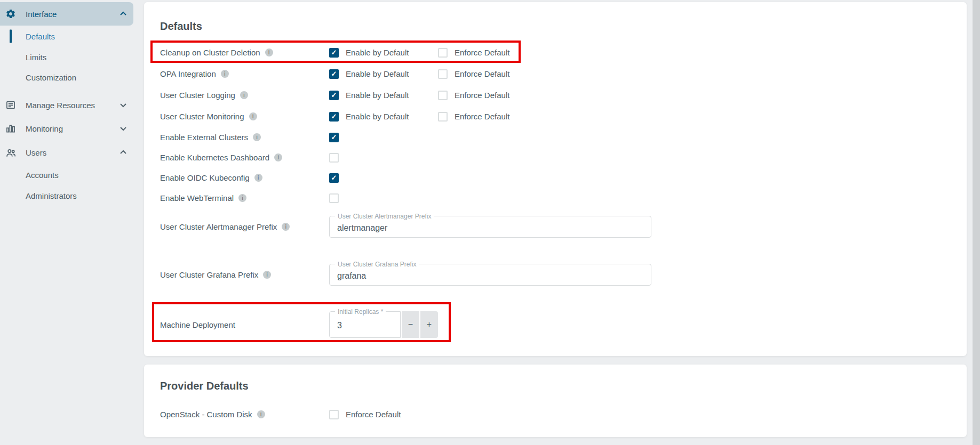 Image resolution: width=980 pixels, height=445 pixels. What do you see at coordinates (36, 58) in the screenshot?
I see `sidebar-item-label: Limits` at bounding box center [36, 58].